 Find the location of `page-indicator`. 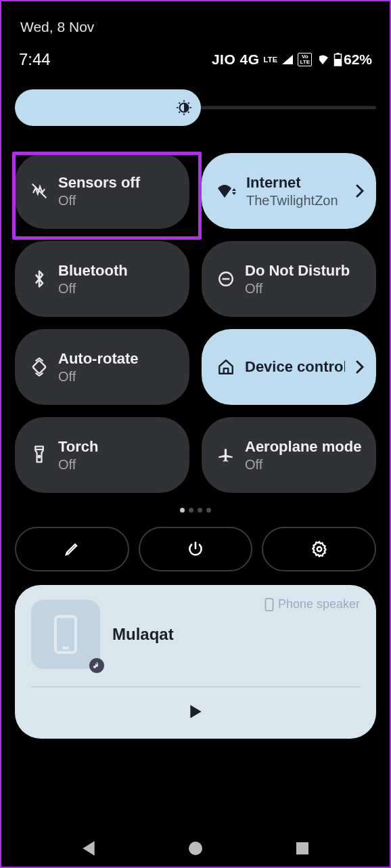

page-indicator is located at coordinates (196, 512).